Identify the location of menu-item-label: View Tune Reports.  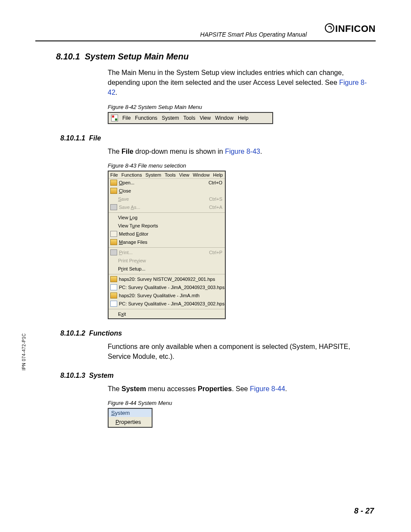
(170, 226).